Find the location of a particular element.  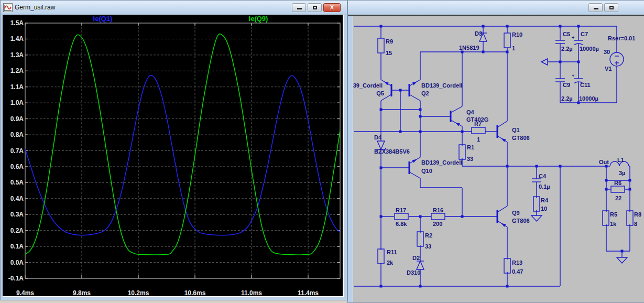

label-C4-val: 0.1µ is located at coordinates (544, 187).